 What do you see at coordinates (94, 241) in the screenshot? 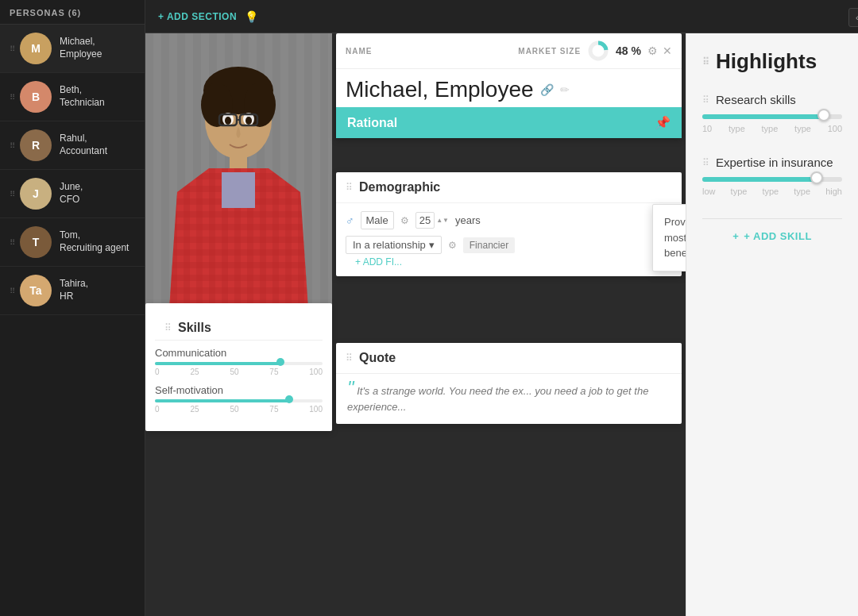
I see `persona-name-tom: Tom, Recruiting agent` at bounding box center [94, 241].